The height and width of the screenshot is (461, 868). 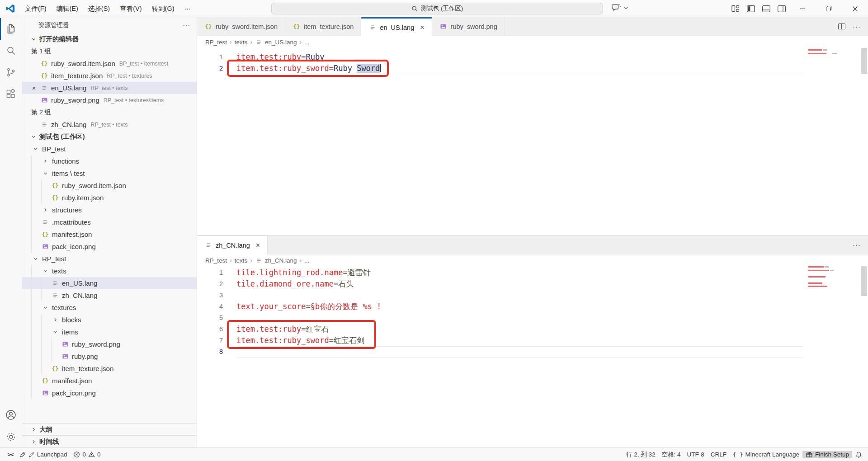 What do you see at coordinates (641, 455) in the screenshot?
I see `cursor-position: 行 2, 列 32` at bounding box center [641, 455].